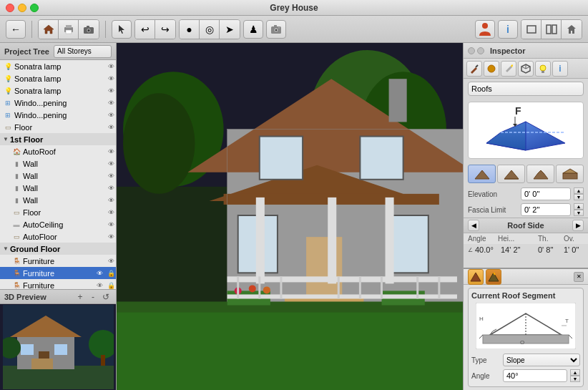 This screenshot has width=588, height=390. Describe the element at coordinates (69, 29) in the screenshot. I see `printer-icon` at that location.